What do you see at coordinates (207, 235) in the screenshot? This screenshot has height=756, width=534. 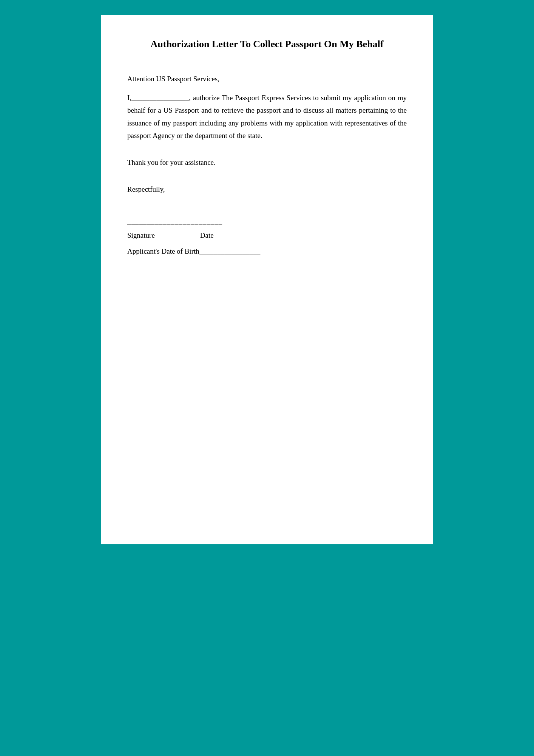 I see `date-label: Date` at bounding box center [207, 235].